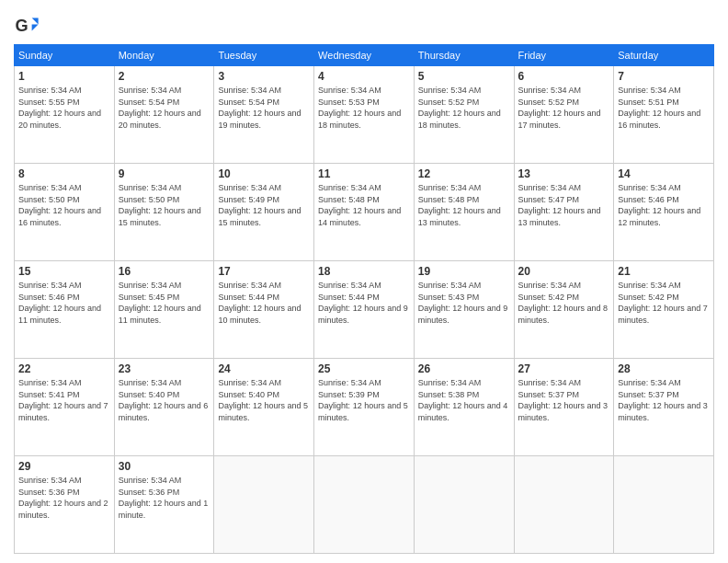  What do you see at coordinates (364, 115) in the screenshot?
I see `calendar-cell: 4Sunrise: 5:34 AMSunset: 5:53 PMDaylight…` at bounding box center [364, 115].